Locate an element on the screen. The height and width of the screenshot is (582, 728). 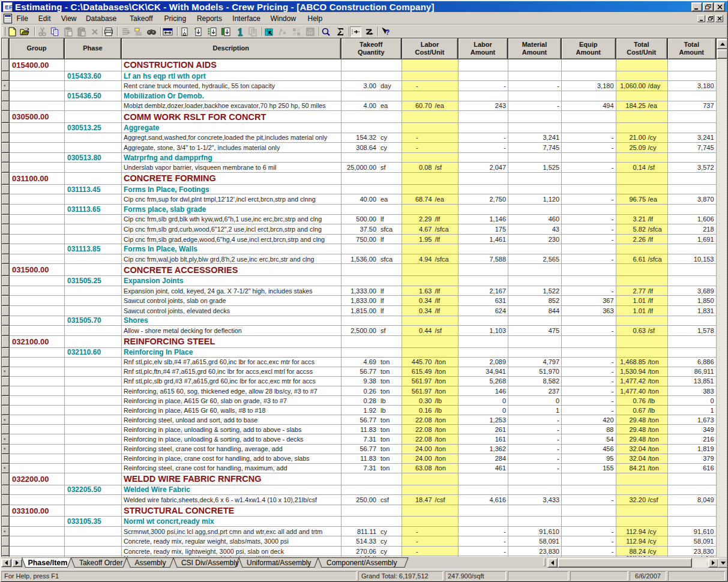
svg-text: Uniformat/Assembly is located at coordinates (278, 563).